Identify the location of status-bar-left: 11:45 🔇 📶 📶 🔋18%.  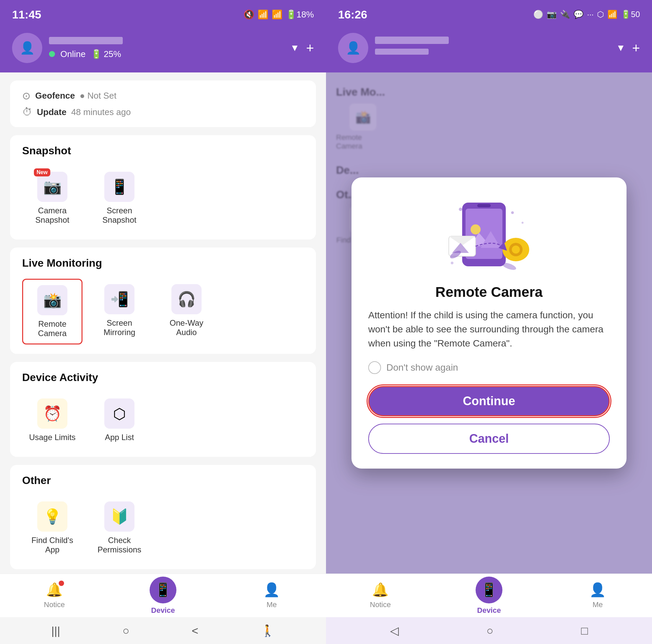
(163, 14).